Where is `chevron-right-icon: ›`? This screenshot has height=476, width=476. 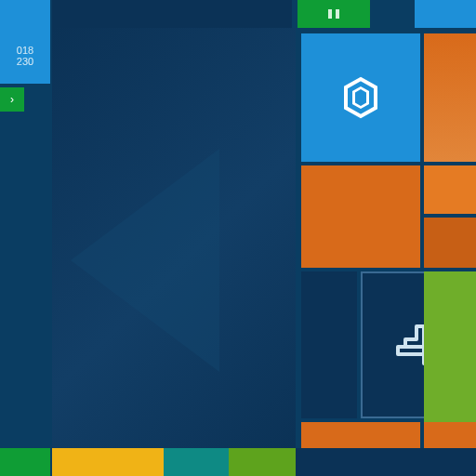
chevron-right-icon: › is located at coordinates (12, 99).